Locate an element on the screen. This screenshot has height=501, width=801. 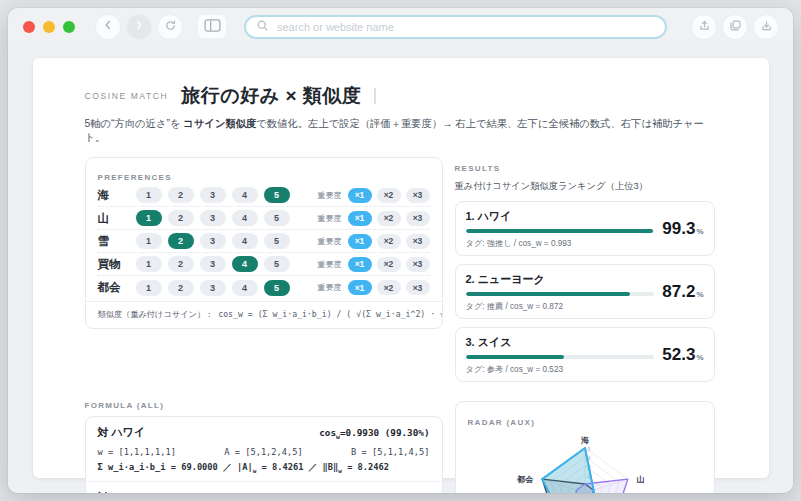
result-tag: タグ: 強推し / cos_w = 0.993 is located at coordinates (560, 244).